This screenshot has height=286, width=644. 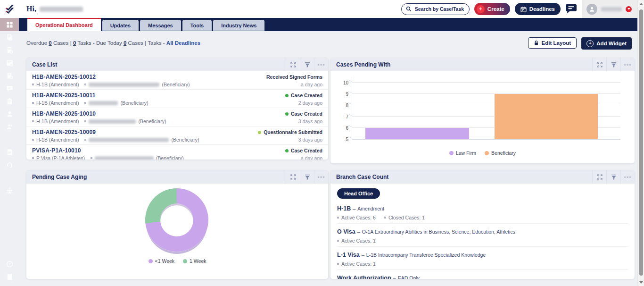 I want to click on widget-title: Pending Case Aging, so click(x=59, y=177).